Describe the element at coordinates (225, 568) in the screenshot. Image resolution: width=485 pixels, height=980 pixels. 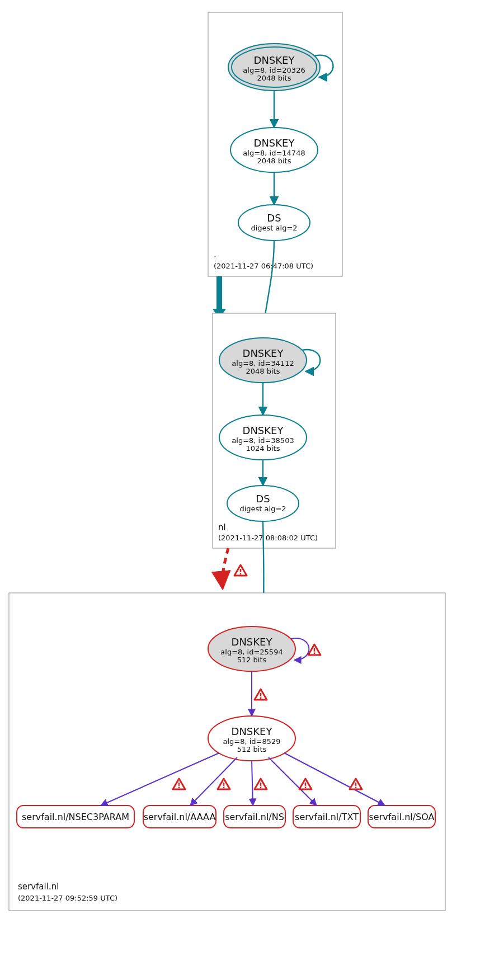
I see `edge-delegation-nl-sf-bogus` at that location.